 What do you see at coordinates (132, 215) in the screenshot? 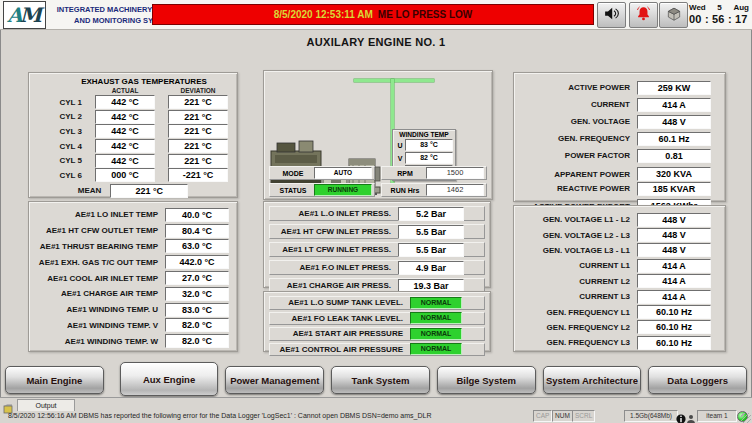
I see `list-item: AE#1 LO INLET TEMP40.0 °C` at bounding box center [132, 215].